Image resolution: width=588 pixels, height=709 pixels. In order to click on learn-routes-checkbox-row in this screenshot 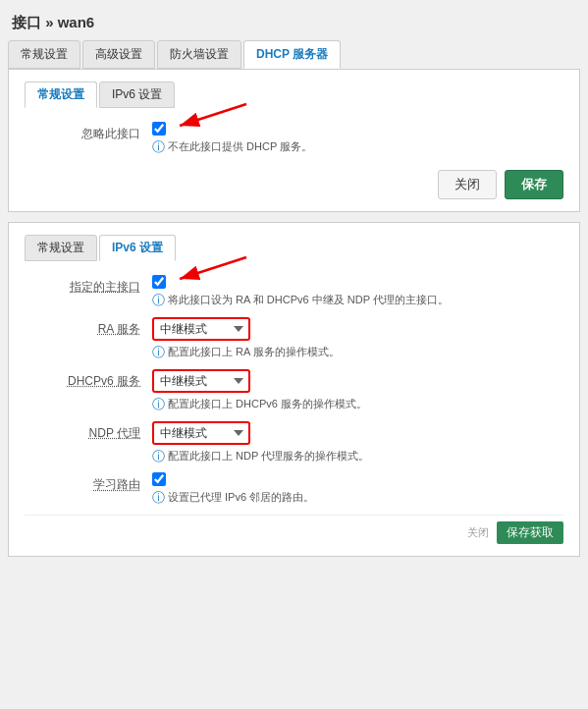, I will do `click(357, 479)`.